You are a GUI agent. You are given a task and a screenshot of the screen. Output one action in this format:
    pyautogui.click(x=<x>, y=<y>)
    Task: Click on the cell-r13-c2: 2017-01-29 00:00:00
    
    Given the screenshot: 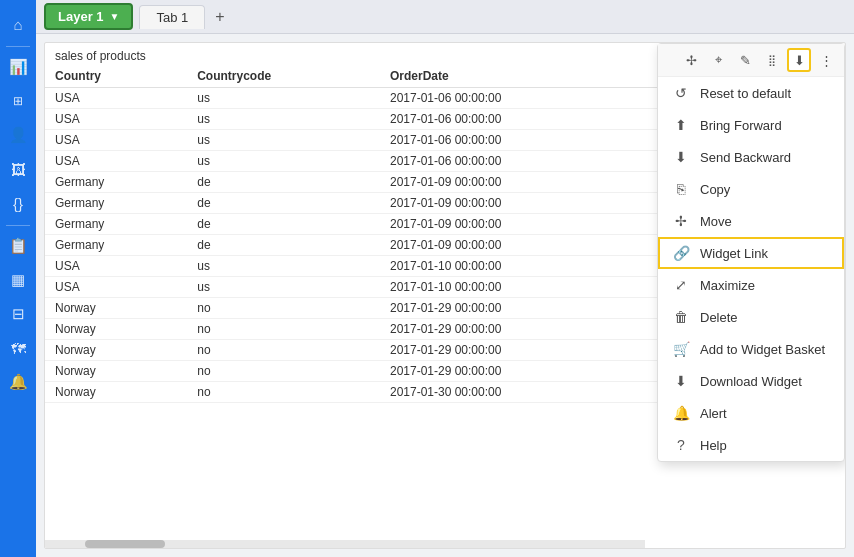 What is the action you would take?
    pyautogui.click(x=515, y=372)
    